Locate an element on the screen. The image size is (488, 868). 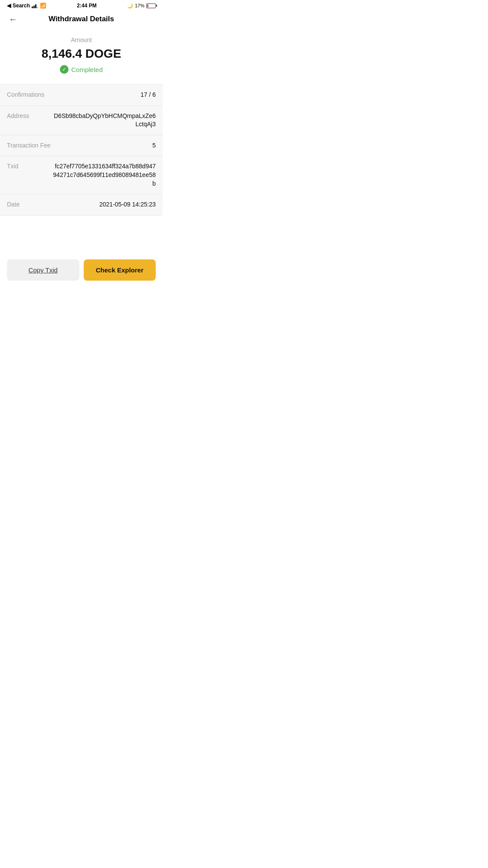
clock: 2:44 PM is located at coordinates (87, 6).